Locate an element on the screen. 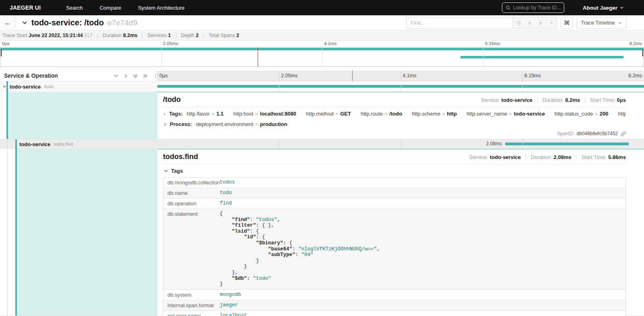 This screenshot has height=316, width=644. tag-table-row: db.mongodb.collectiontodos is located at coordinates (394, 183).